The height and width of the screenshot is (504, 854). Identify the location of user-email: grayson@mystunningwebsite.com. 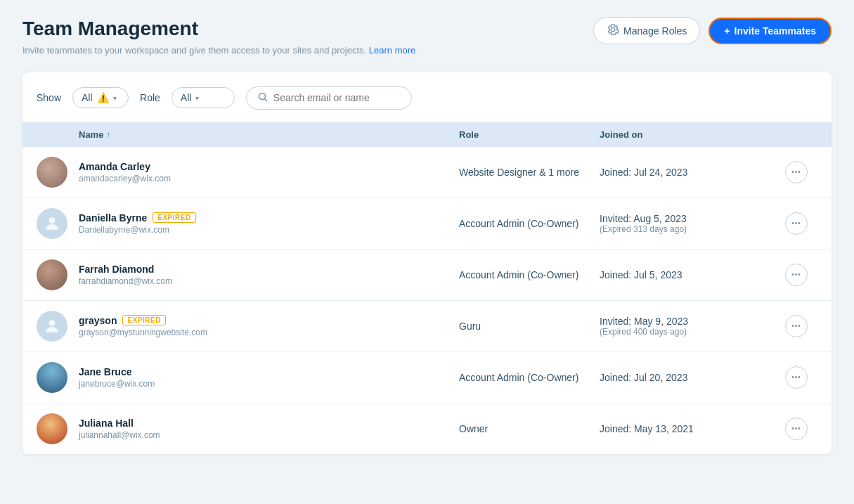
(269, 332).